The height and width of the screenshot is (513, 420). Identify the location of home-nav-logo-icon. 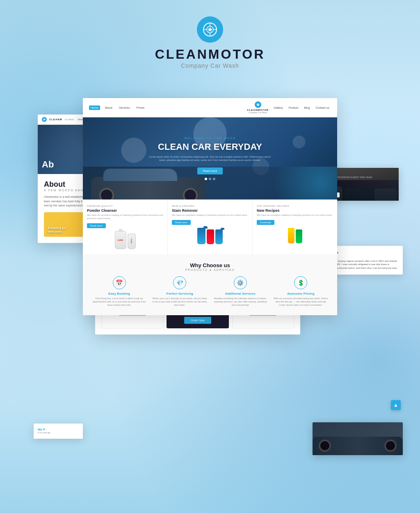
(258, 105).